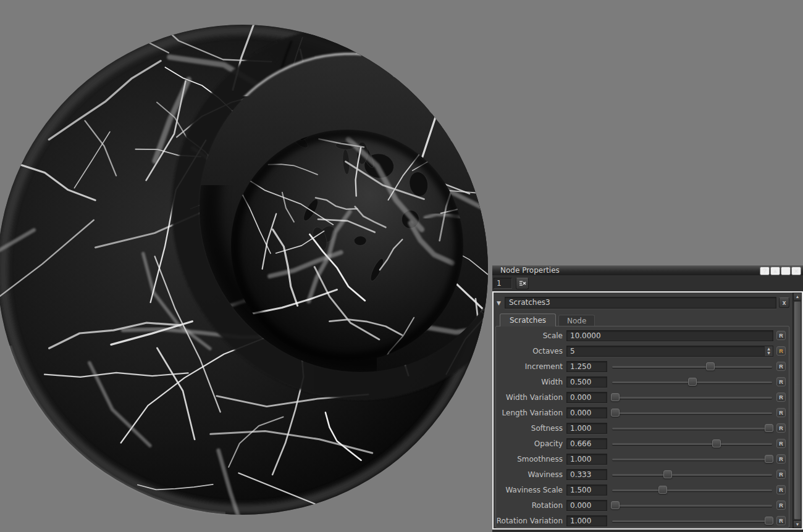  I want to click on param-row: Waviness0.333R, so click(641, 474).